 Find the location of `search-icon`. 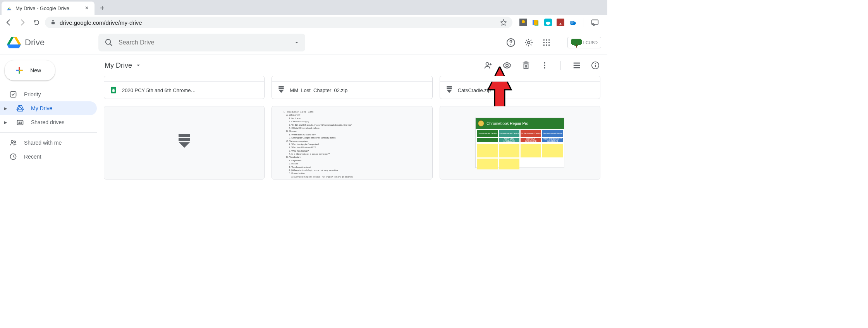

search-icon is located at coordinates (109, 43).